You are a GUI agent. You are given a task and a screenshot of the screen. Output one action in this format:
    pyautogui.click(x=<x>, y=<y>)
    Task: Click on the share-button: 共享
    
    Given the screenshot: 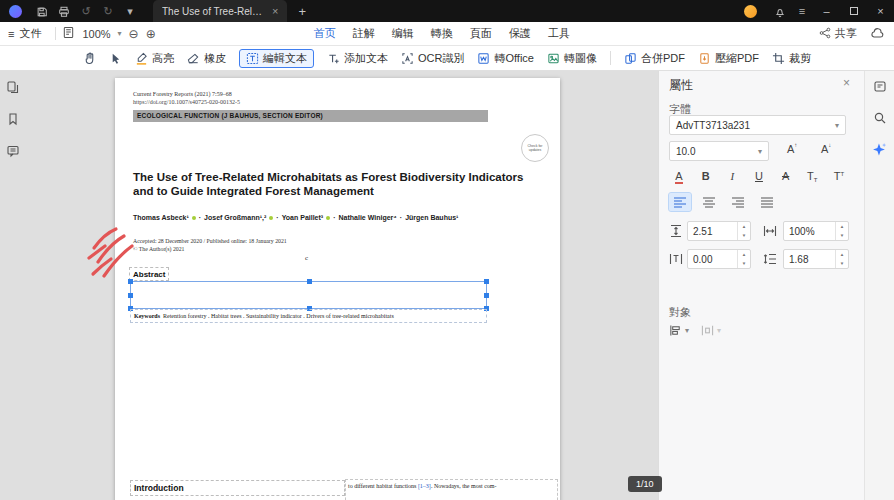 What is the action you would take?
    pyautogui.click(x=838, y=34)
    